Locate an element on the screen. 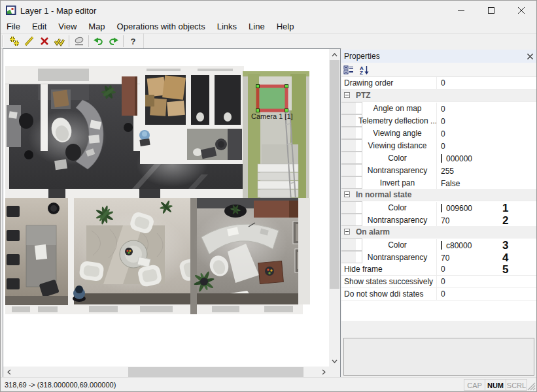 The height and width of the screenshot is (392, 537). property-row: Viewing angle0 is located at coordinates (352, 133).